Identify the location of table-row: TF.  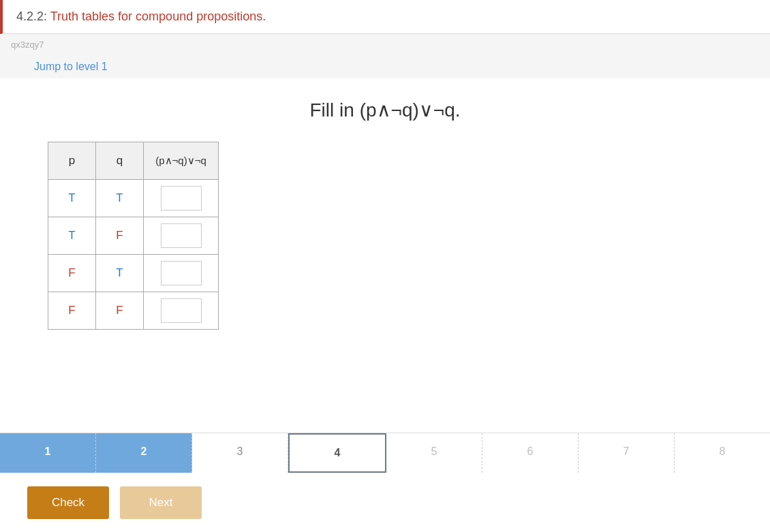
(134, 236).